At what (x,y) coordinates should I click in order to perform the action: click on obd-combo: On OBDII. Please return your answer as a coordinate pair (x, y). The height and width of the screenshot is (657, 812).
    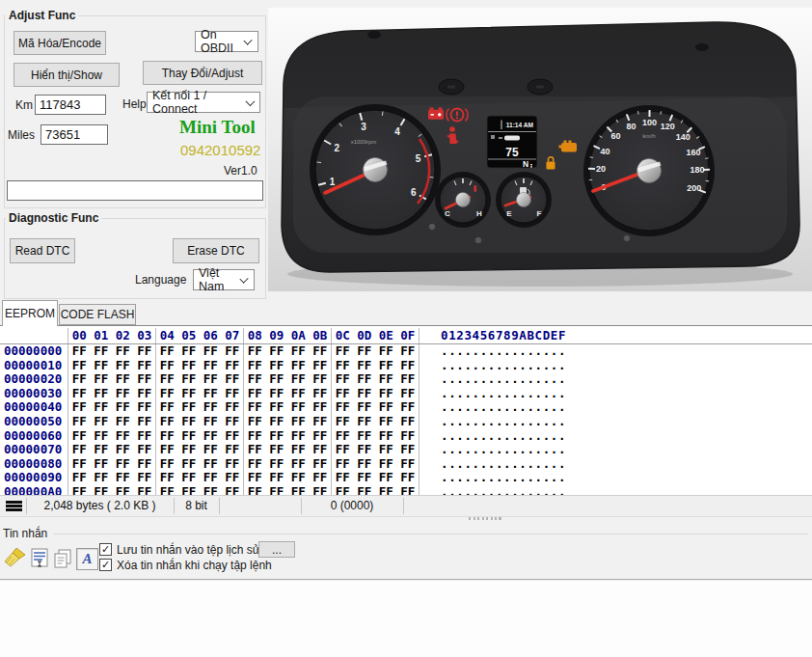
    Looking at the image, I should click on (227, 41).